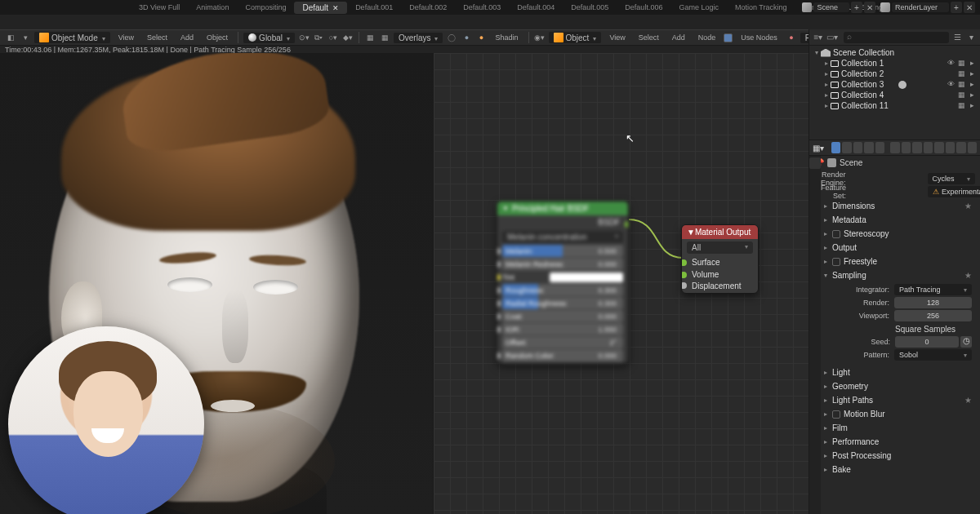 This screenshot has height=514, width=980. I want to click on overlays-toggle: Overlays, so click(418, 38).